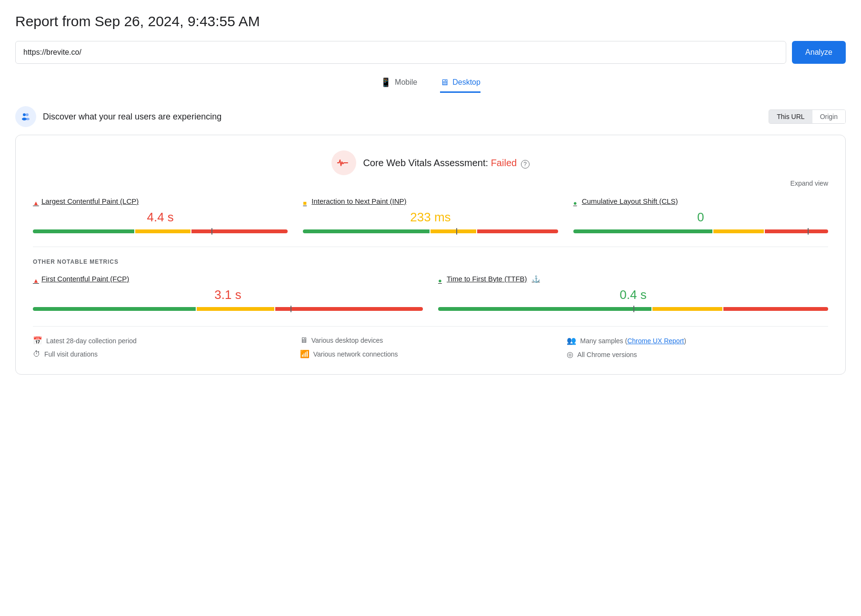  What do you see at coordinates (444, 83) in the screenshot?
I see `desktop-icon: 🖥` at bounding box center [444, 83].